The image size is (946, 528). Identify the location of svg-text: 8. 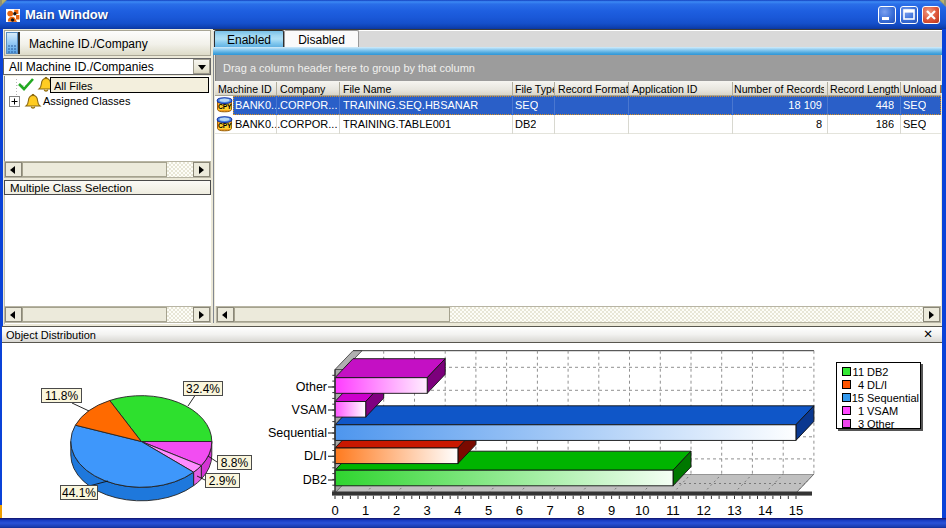
(580, 510).